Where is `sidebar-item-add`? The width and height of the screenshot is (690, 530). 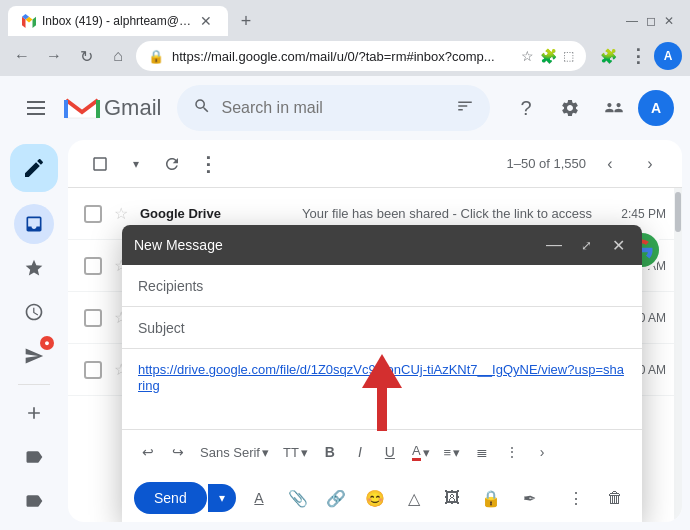
sidebar-item-add is located at coordinates (34, 413).